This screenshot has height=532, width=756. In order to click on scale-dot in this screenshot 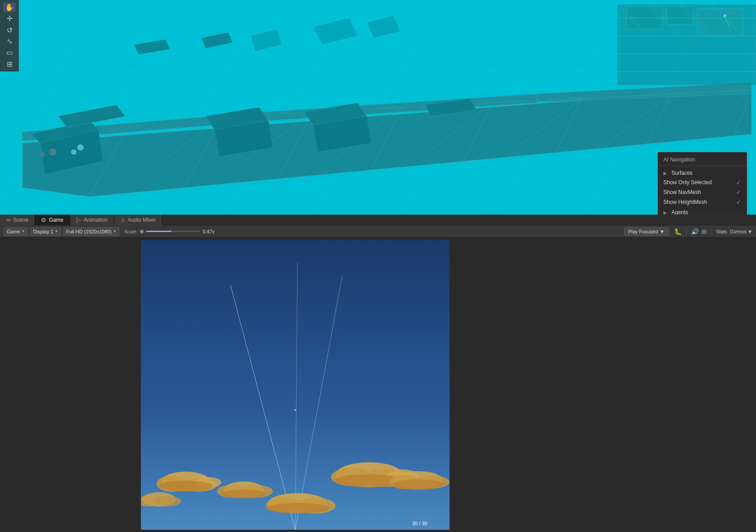, I will do `click(142, 232)`.